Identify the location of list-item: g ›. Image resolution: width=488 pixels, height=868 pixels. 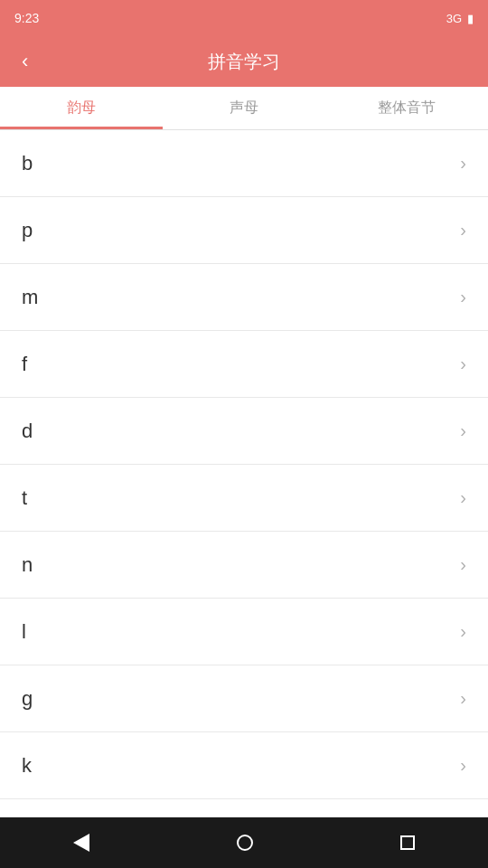
(244, 699).